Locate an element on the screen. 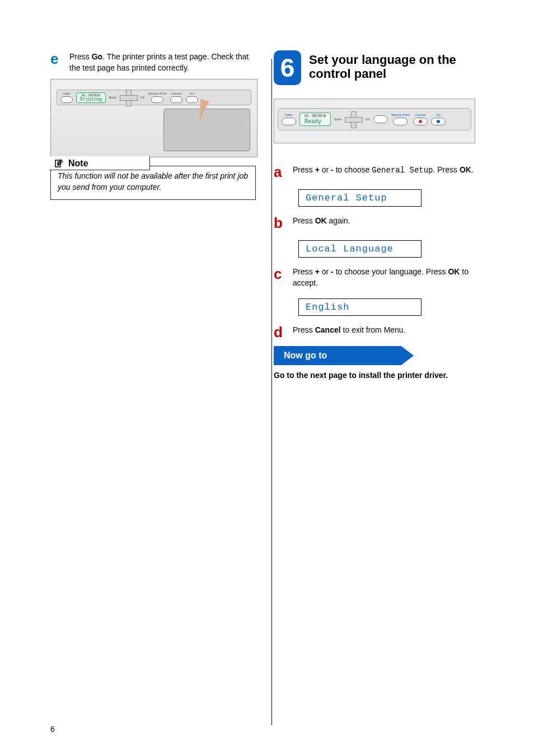 This screenshot has width=534, height=756. key-go: Go is located at coordinates (97, 57).